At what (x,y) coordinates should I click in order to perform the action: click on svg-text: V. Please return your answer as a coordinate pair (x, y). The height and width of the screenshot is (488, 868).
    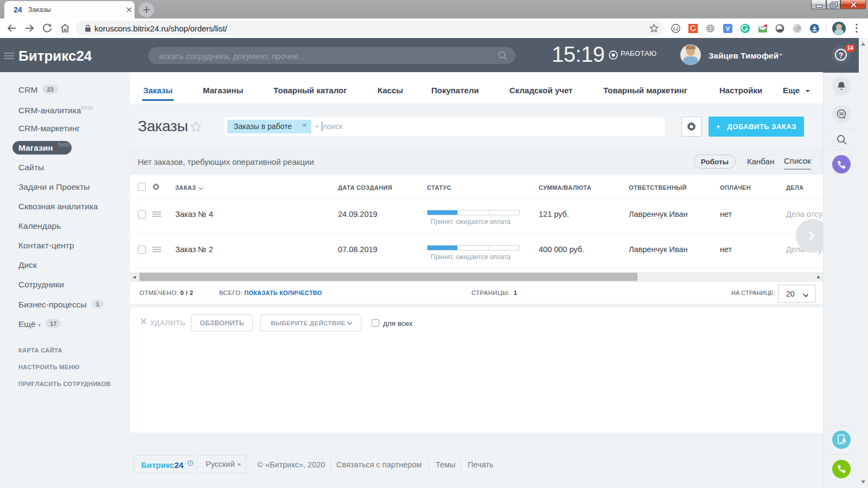
    Looking at the image, I should click on (728, 29).